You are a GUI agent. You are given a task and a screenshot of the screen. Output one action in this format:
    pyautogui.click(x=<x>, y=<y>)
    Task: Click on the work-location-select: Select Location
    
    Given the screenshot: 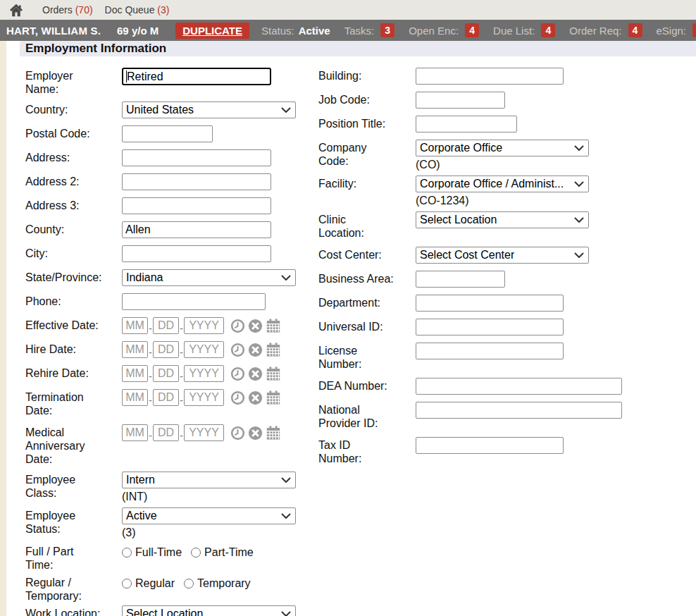 What is the action you would take?
    pyautogui.click(x=209, y=610)
    